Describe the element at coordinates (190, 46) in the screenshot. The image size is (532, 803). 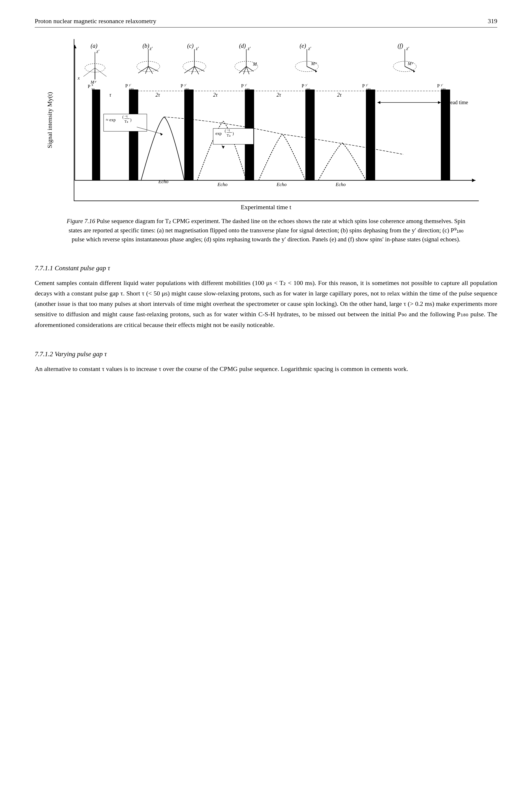
I see `svg-text: (c)` at that location.